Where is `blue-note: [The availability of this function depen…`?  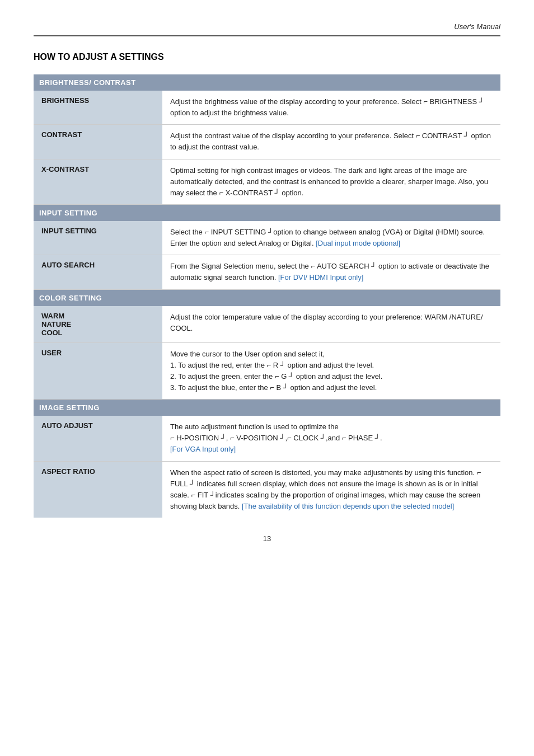 blue-note: [The availability of this function depen… is located at coordinates (348, 506).